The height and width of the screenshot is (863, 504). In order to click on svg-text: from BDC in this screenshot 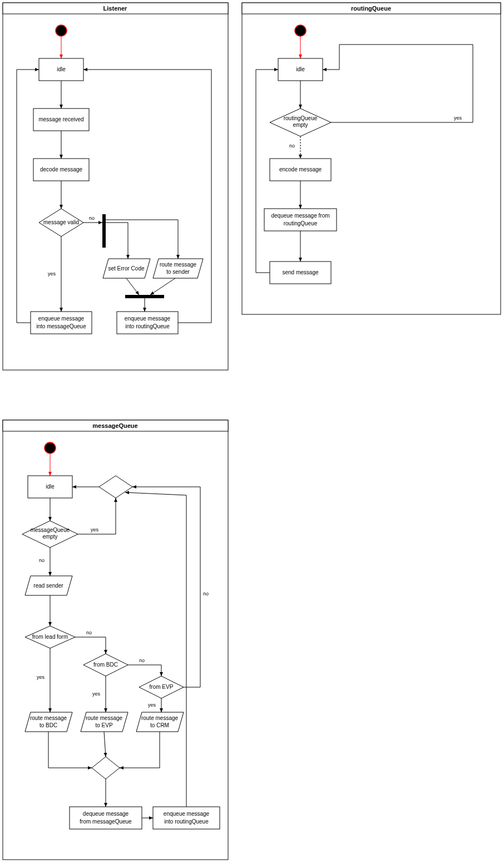, I will do `click(106, 664)`.